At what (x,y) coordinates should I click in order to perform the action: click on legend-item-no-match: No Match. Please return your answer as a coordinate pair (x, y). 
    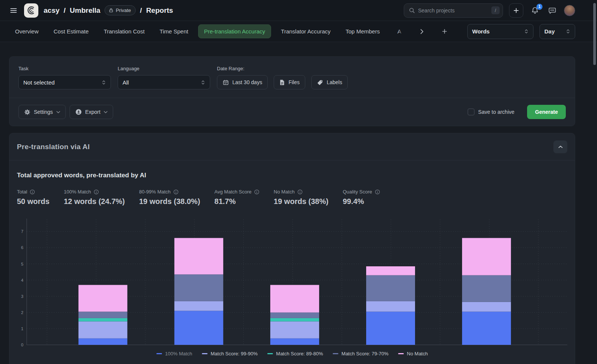
    Looking at the image, I should click on (413, 354).